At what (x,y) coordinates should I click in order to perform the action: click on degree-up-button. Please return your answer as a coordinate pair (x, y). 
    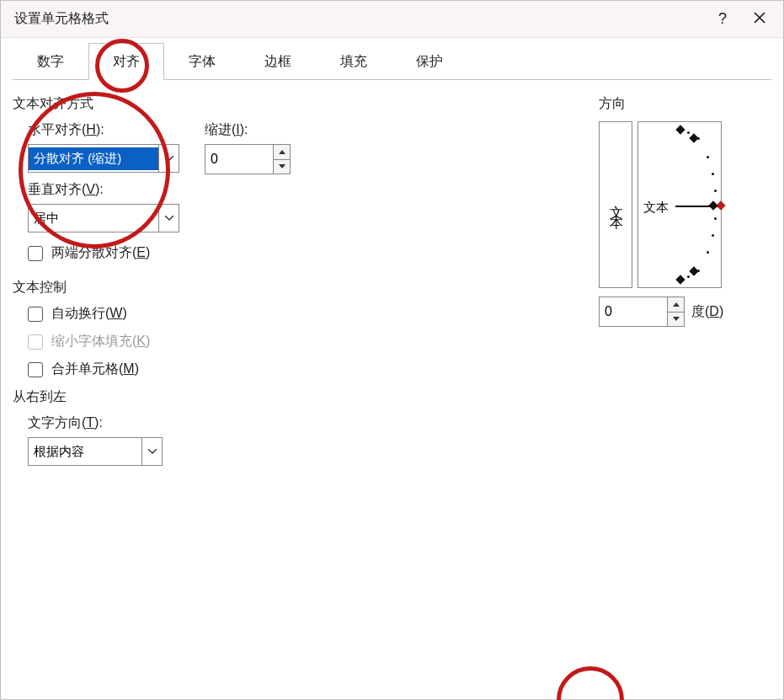
    Looking at the image, I should click on (675, 305).